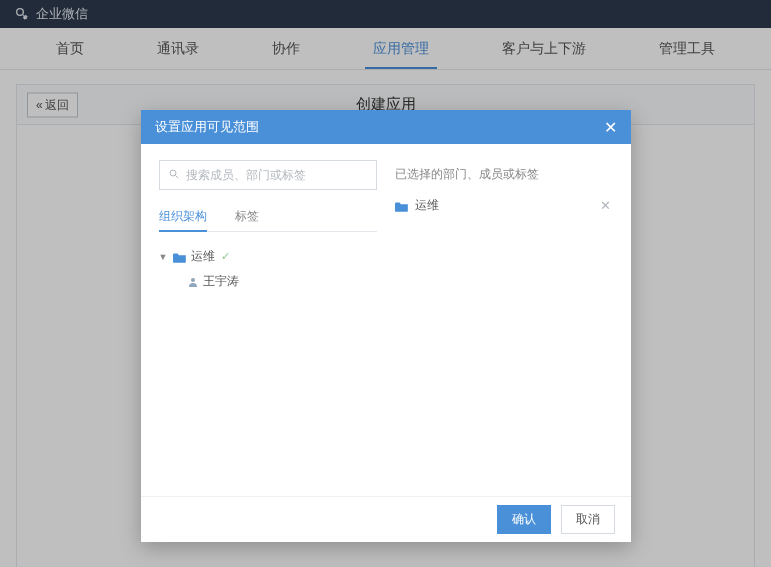 This screenshot has height=567, width=771. Describe the element at coordinates (386, 127) in the screenshot. I see `dialog-header: 设置应用可见范围 ✕` at that location.